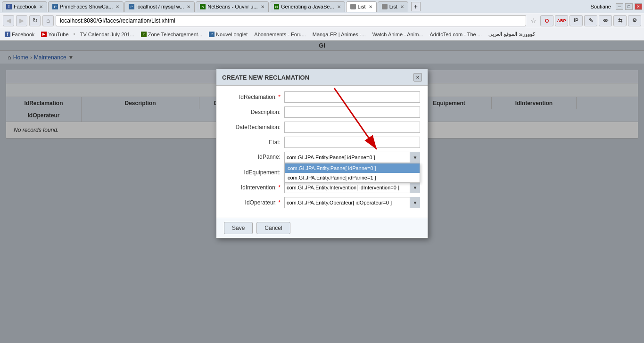 Image resolution: width=644 pixels, height=343 pixels. Describe the element at coordinates (172, 34) in the screenshot. I see `bookmark-zone: Z Zone Telechargement...` at that location.